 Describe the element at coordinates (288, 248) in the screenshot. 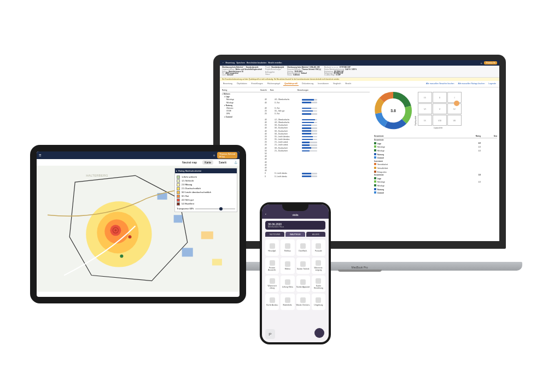

I see `tile-rohbau: Rohbau` at that location.